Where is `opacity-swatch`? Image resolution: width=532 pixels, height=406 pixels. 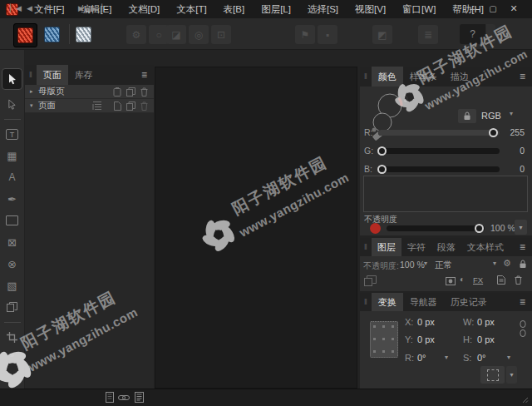 opacity-swatch is located at coordinates (376, 228).